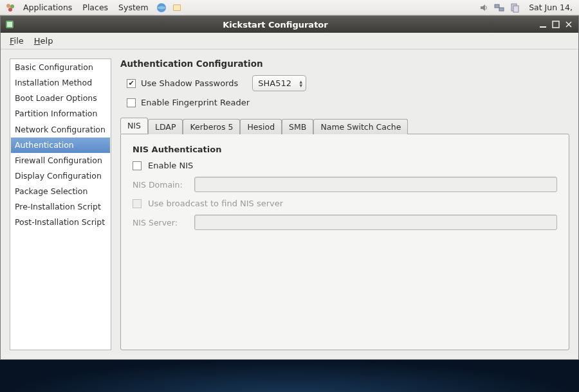 The image size is (579, 392). What do you see at coordinates (60, 98) in the screenshot?
I see `sidebar-item-boot-loader-options: Boot Loader Options` at bounding box center [60, 98].